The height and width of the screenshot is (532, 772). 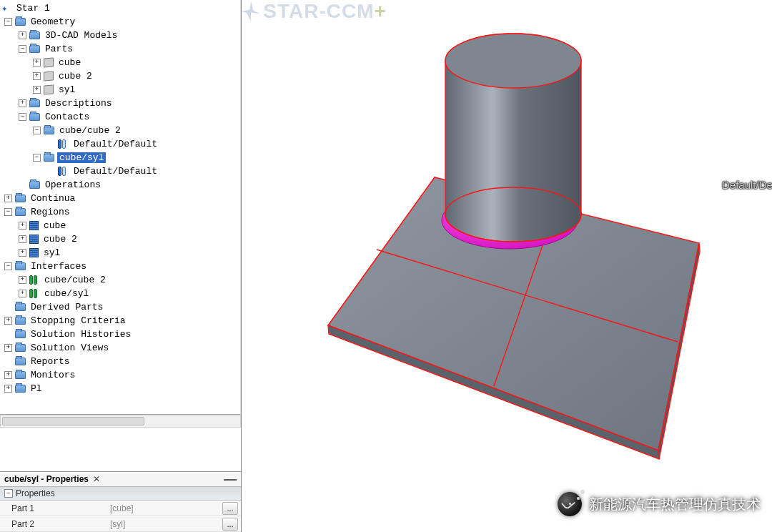 I want to click on node-part-cube: + cube, so click(x=120, y=63).